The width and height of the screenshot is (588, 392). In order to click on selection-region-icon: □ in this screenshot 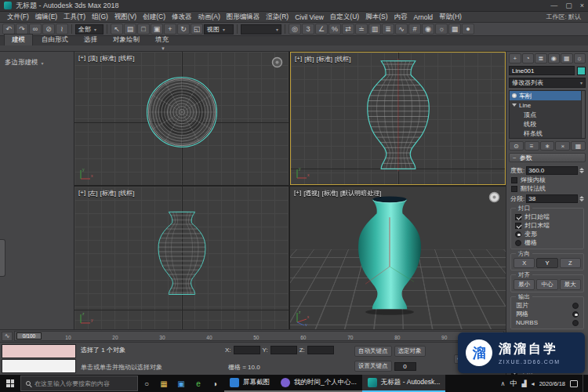, I will do `click(143, 29)`.